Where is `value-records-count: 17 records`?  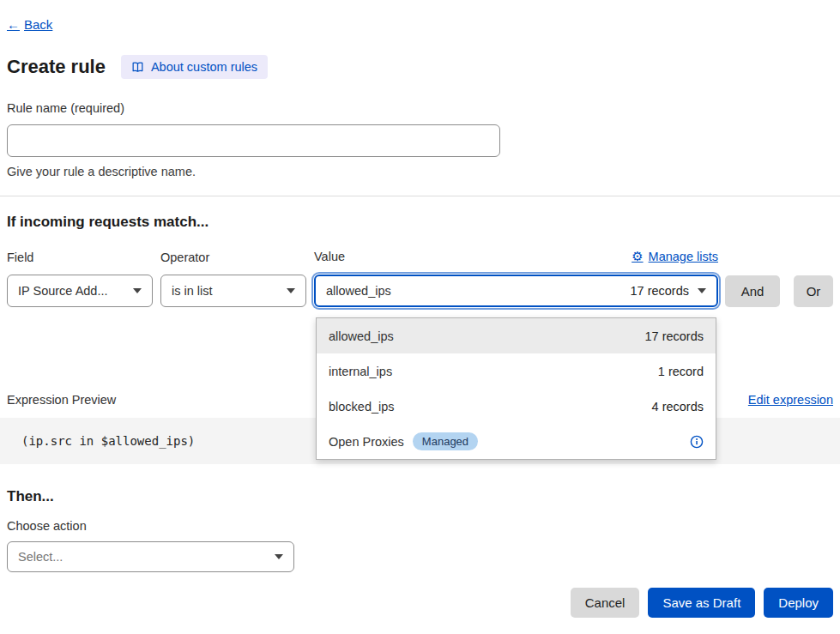
value-records-count: 17 records is located at coordinates (659, 291).